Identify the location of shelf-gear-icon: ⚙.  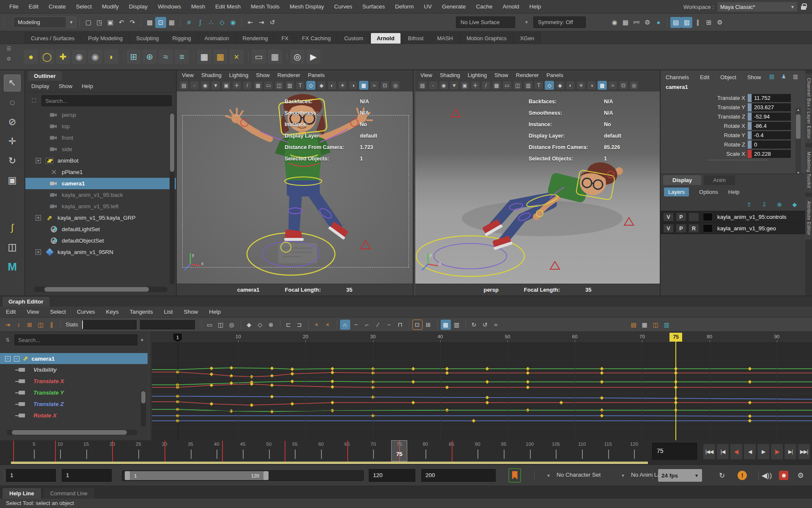
(9, 59).